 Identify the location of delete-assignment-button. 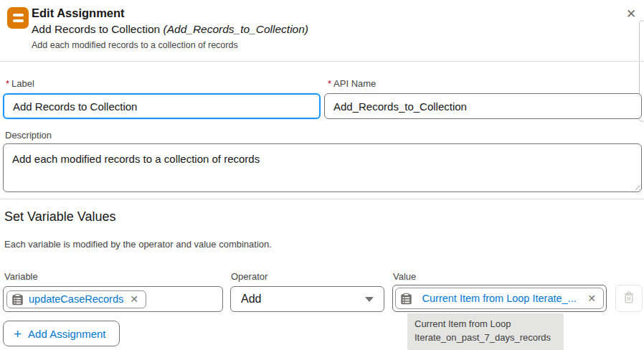
(629, 298).